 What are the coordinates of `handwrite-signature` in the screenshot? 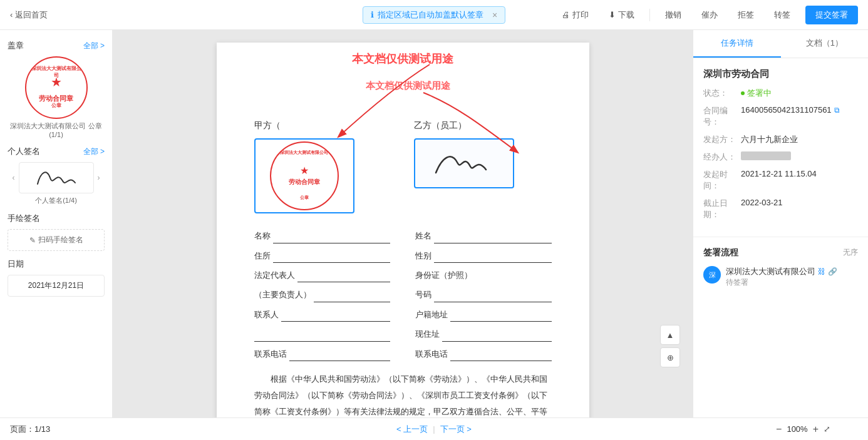 It's located at (464, 163).